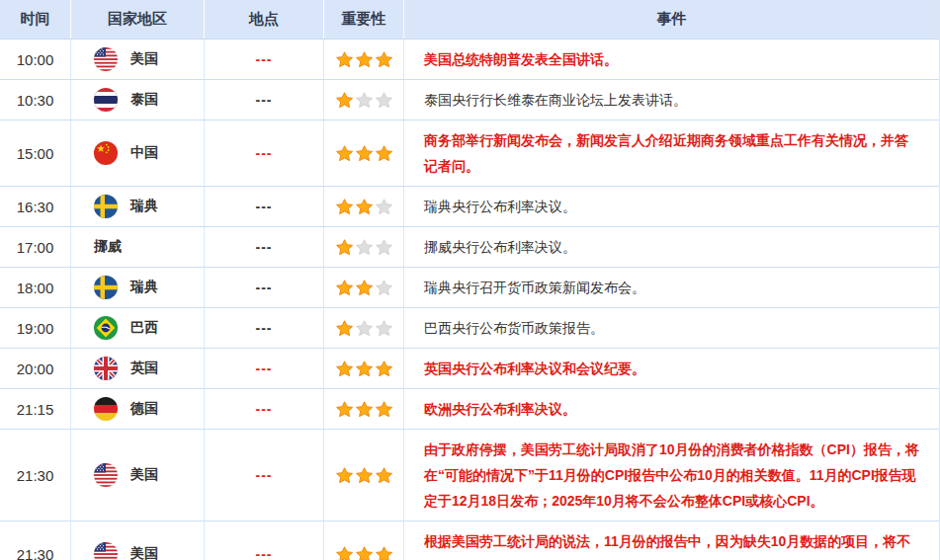  Describe the element at coordinates (672, 100) in the screenshot. I see `event-description-cell: 泰国央行行长维泰在商业论坛上发表讲话。` at that location.